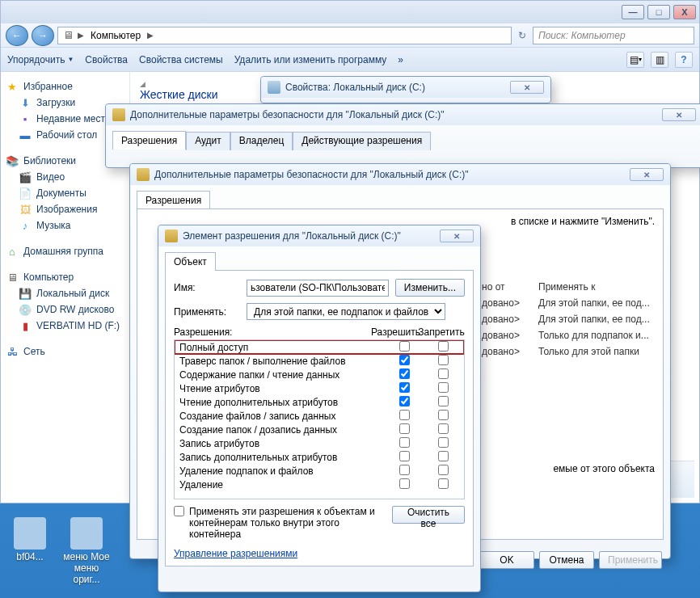 The width and height of the screenshot is (700, 598). Describe the element at coordinates (25, 293) in the screenshot. I see `disk-icon: 💾` at that location.